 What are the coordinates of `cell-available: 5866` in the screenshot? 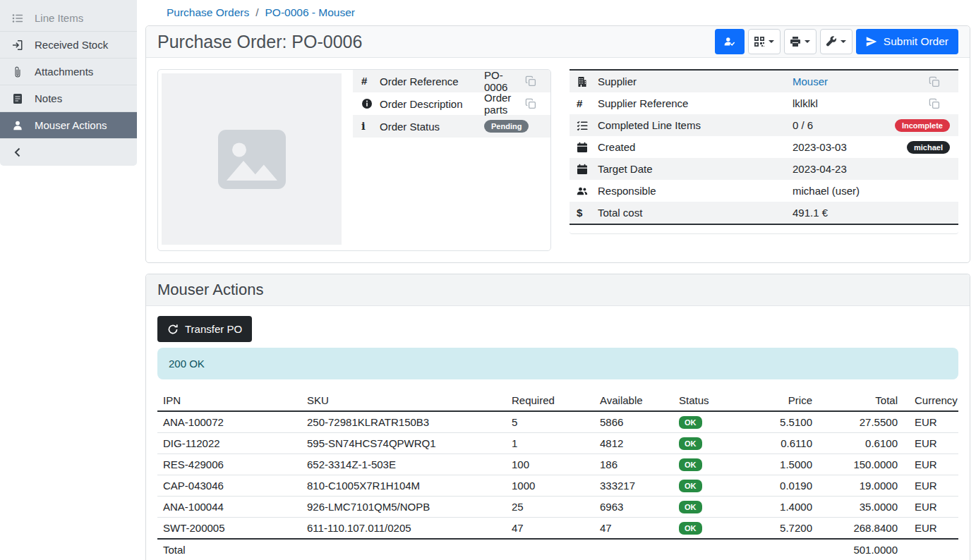 It's located at (634, 422).